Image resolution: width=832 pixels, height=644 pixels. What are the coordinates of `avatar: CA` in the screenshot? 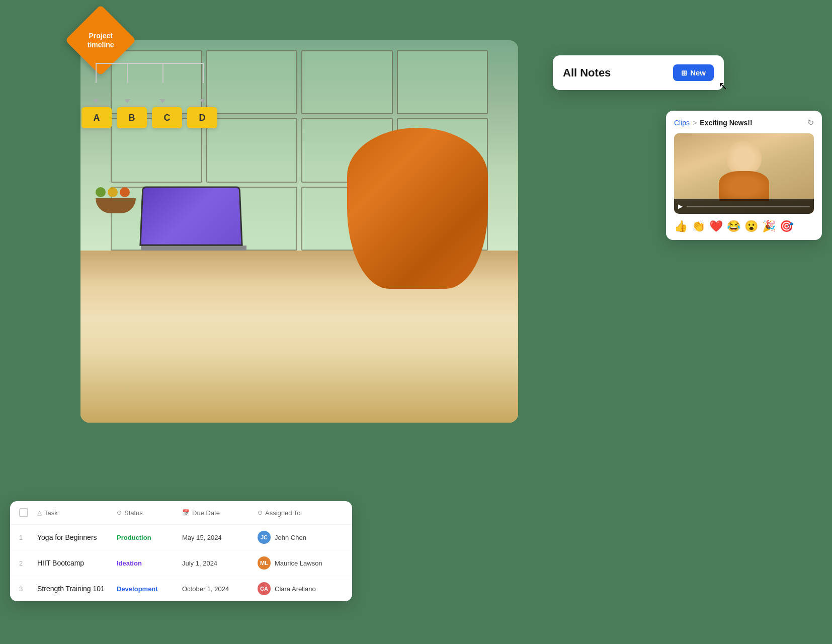 It's located at (264, 589).